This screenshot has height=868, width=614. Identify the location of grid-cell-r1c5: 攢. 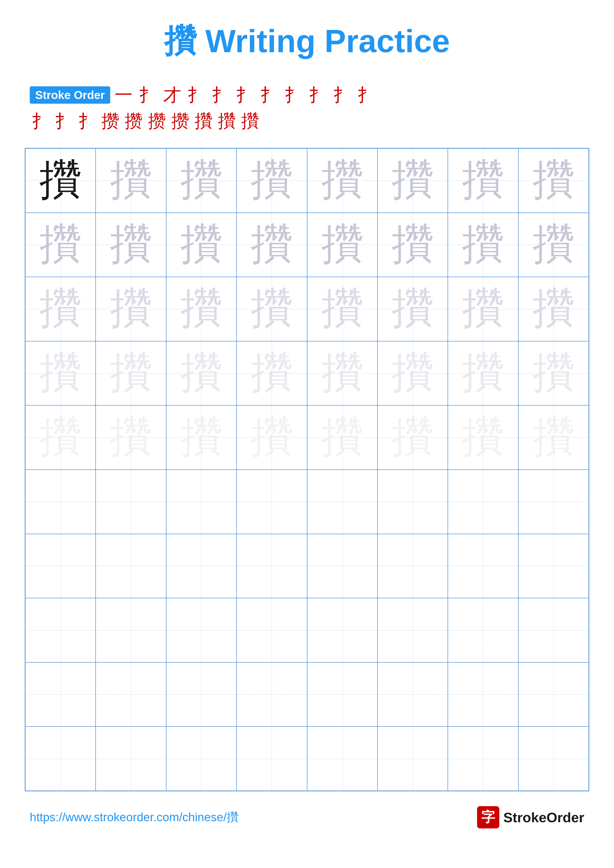
(342, 181).